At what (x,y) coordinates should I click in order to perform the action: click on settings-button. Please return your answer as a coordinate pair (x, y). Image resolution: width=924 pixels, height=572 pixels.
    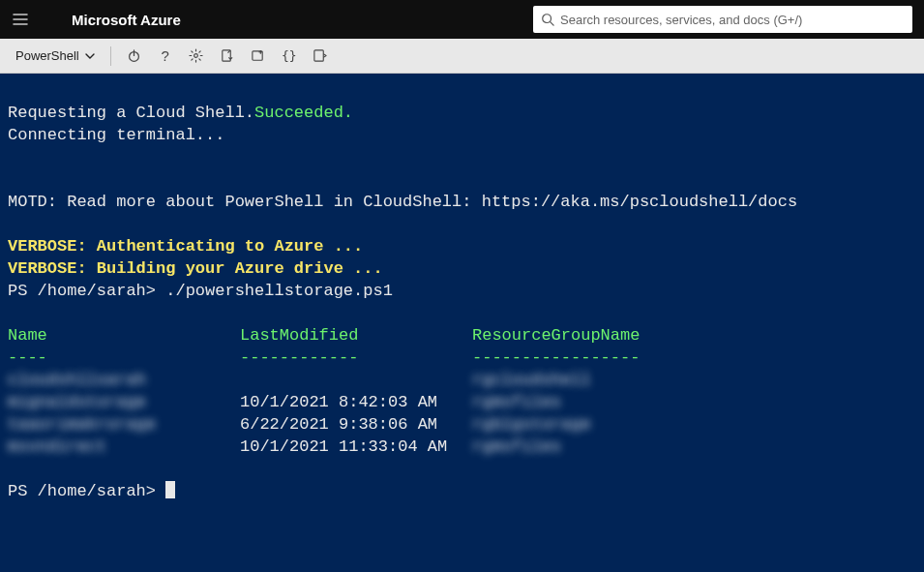
    Looking at the image, I should click on (196, 56).